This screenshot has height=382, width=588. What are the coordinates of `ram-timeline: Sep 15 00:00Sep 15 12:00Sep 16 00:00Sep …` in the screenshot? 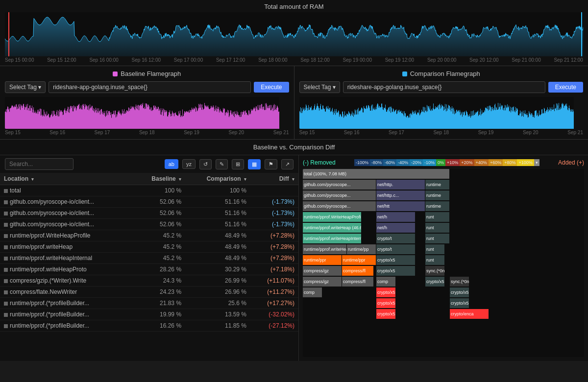 It's located at (294, 60).